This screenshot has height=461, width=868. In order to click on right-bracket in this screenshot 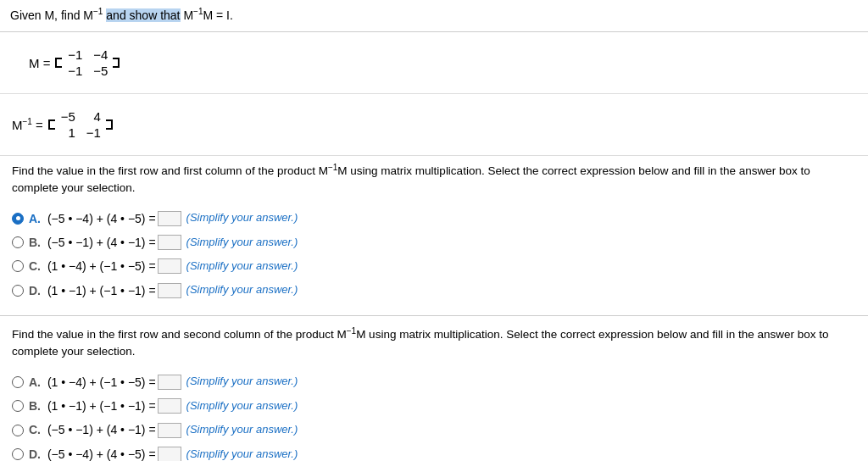, I will do `click(116, 63)`.